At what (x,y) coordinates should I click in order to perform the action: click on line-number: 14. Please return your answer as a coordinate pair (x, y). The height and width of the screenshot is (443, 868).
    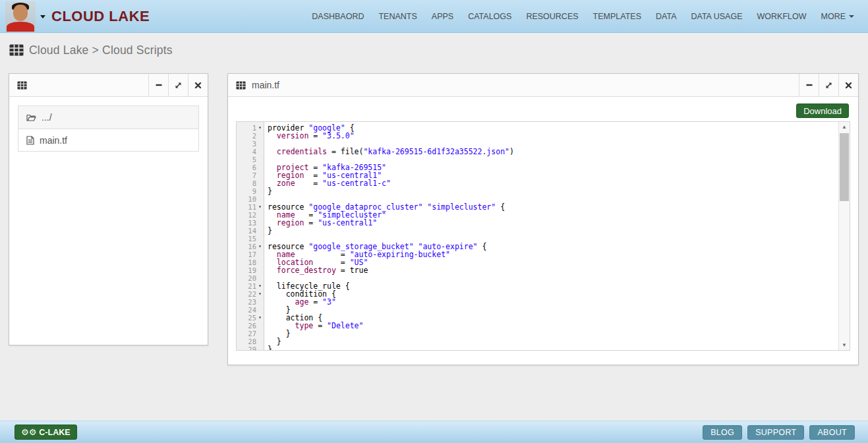
    Looking at the image, I should click on (252, 231).